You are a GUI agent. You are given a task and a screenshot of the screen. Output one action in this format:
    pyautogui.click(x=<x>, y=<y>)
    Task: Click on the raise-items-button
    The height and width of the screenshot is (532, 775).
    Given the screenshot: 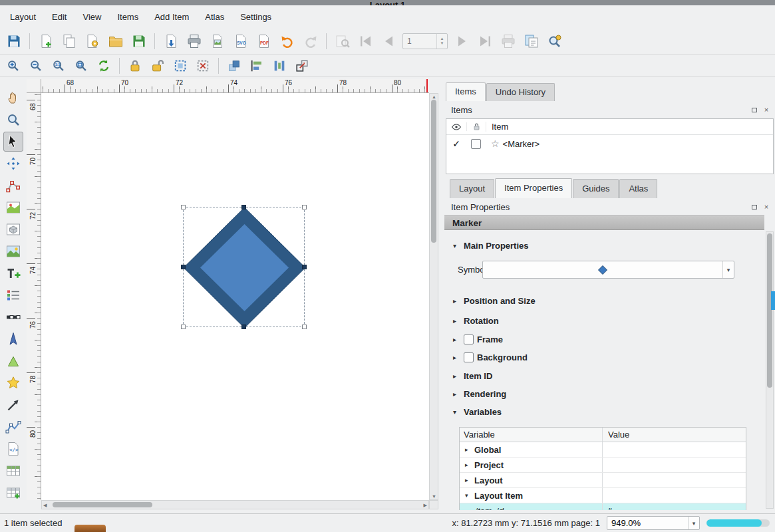 What is the action you would take?
    pyautogui.click(x=234, y=66)
    